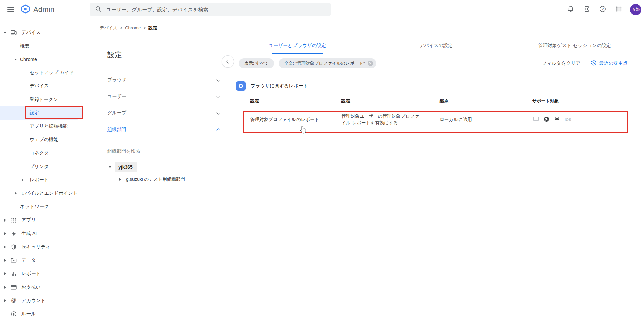 This screenshot has width=644, height=316. What do you see at coordinates (34, 301) in the screenshot?
I see `sidebar-item-label: アカウント` at bounding box center [34, 301].